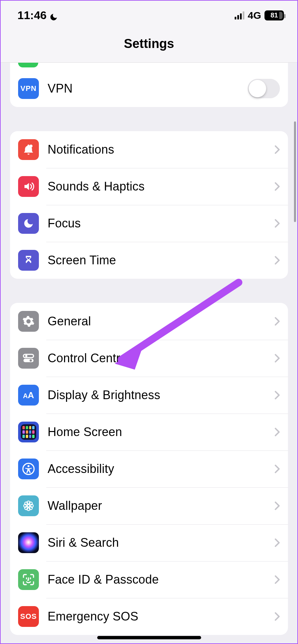  What do you see at coordinates (149, 358) in the screenshot?
I see `row-control-centre: Control Centre` at bounding box center [149, 358].